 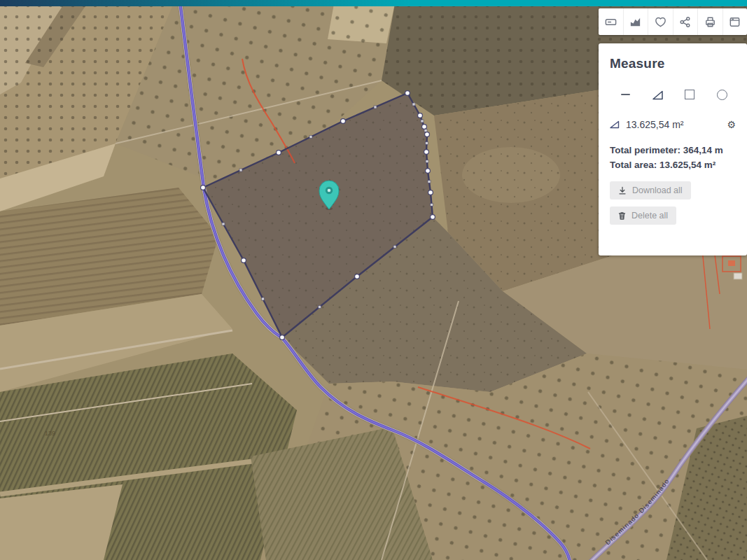 I want to click on area-measure-icon, so click(x=615, y=125).